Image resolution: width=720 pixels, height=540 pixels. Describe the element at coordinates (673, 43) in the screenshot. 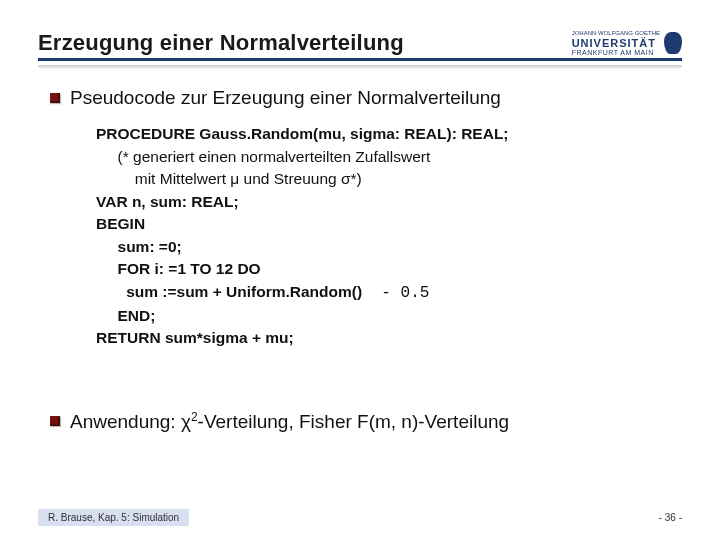

I see `goethe-silhouette-icon` at that location.